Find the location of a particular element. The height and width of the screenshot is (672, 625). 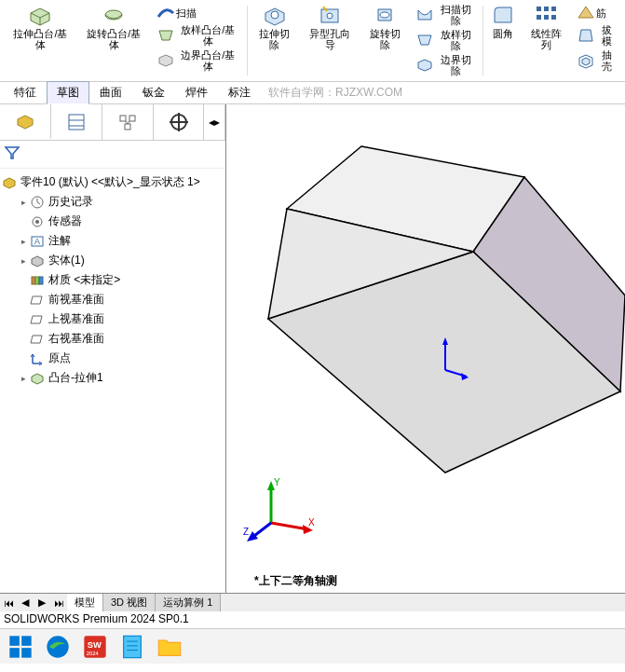

revolve-cut-icon is located at coordinates (385, 15).